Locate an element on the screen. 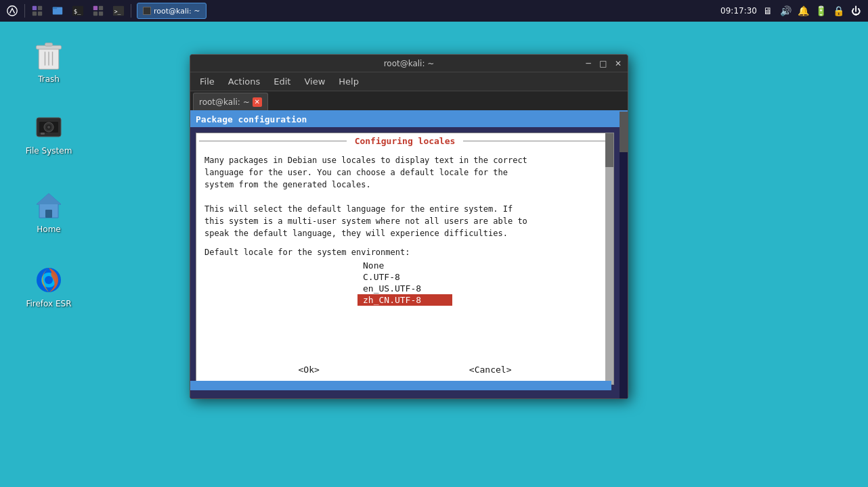 Image resolution: width=868 pixels, height=487 pixels. active-window-button: root@kali: ~ is located at coordinates (172, 11).